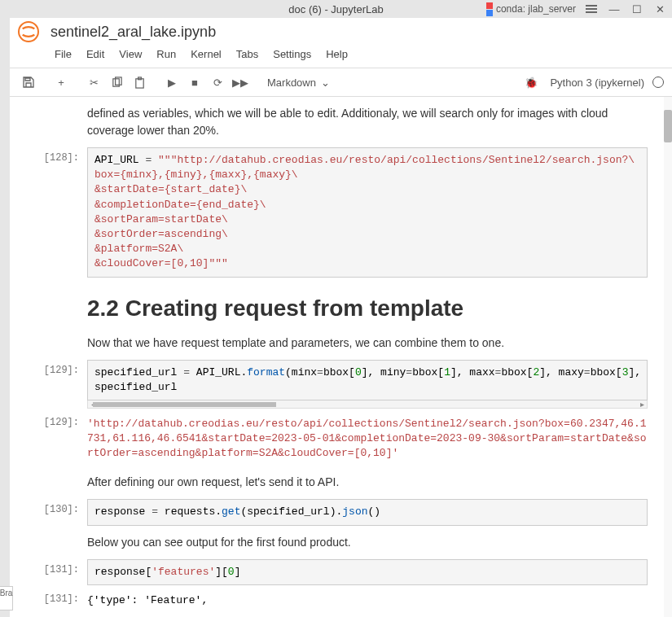 The width and height of the screenshot is (672, 617). I want to click on markdown-text: defined as veriables, which we will be a…, so click(367, 122).